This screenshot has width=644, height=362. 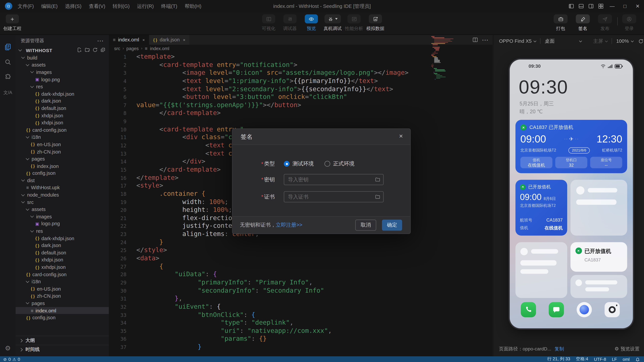 I want to click on seat-button: 座位号--, so click(x=606, y=163).